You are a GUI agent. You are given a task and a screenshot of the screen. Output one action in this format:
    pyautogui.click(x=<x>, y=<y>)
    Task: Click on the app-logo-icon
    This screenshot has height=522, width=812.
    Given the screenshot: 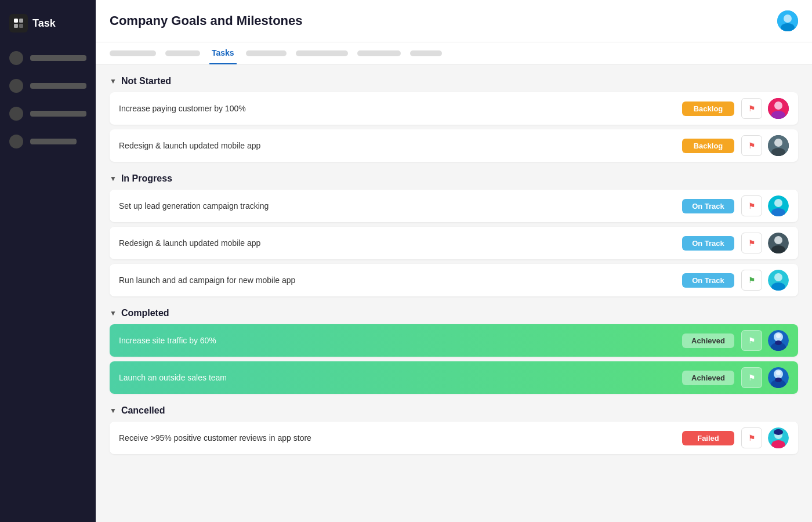 What is the action you would take?
    pyautogui.click(x=19, y=23)
    